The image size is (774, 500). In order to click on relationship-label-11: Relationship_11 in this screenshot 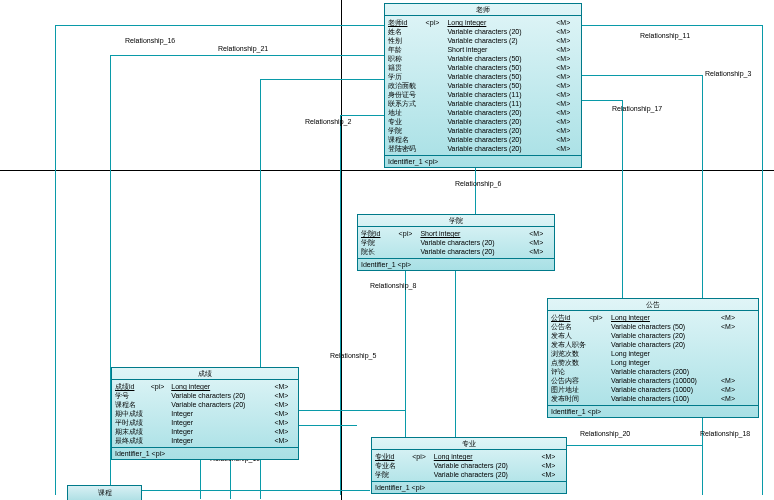, I will do `click(665, 36)`.